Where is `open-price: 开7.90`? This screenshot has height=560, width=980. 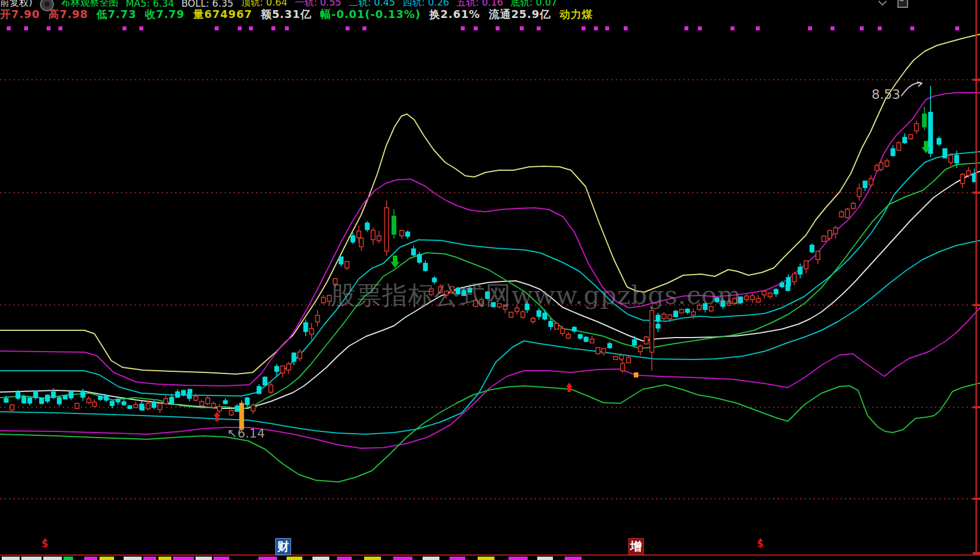 open-price: 开7.90 is located at coordinates (20, 15).